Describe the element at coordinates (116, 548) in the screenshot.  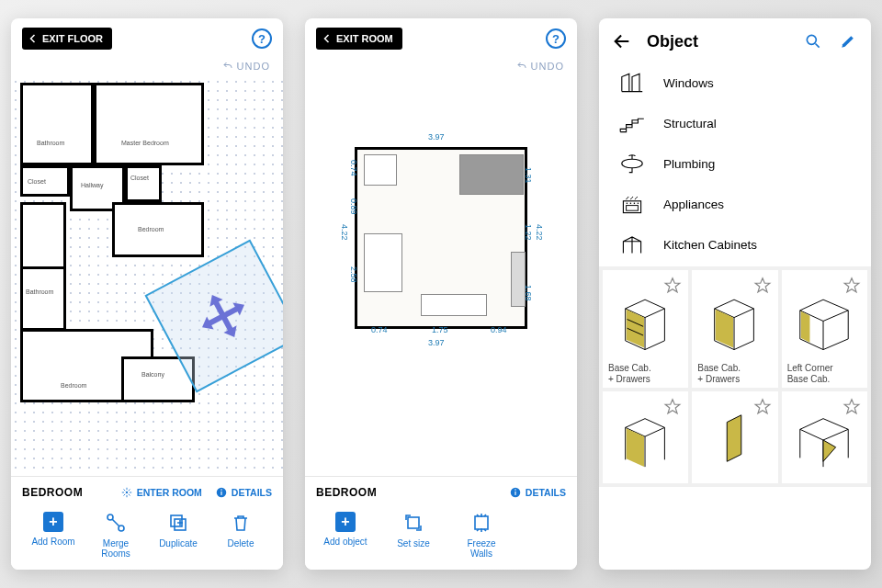
I see `merge-rooms-label: Merge Rooms` at that location.